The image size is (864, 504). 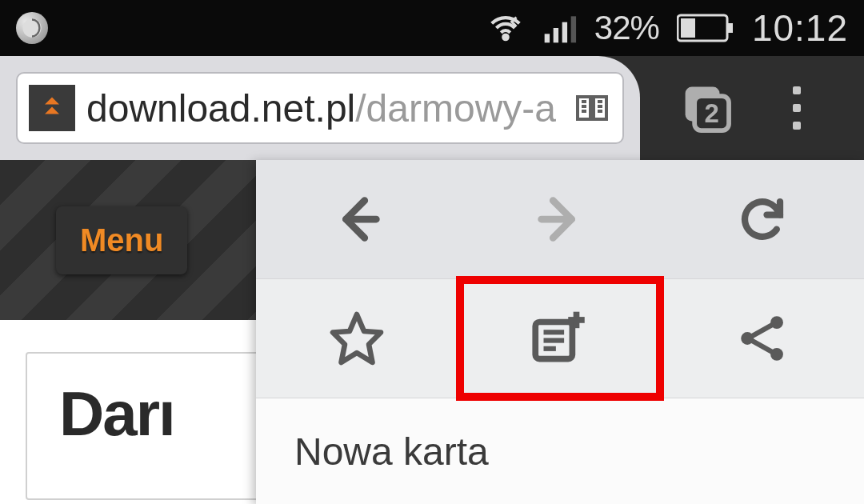 What do you see at coordinates (706, 28) in the screenshot?
I see `battery-icon` at bounding box center [706, 28].